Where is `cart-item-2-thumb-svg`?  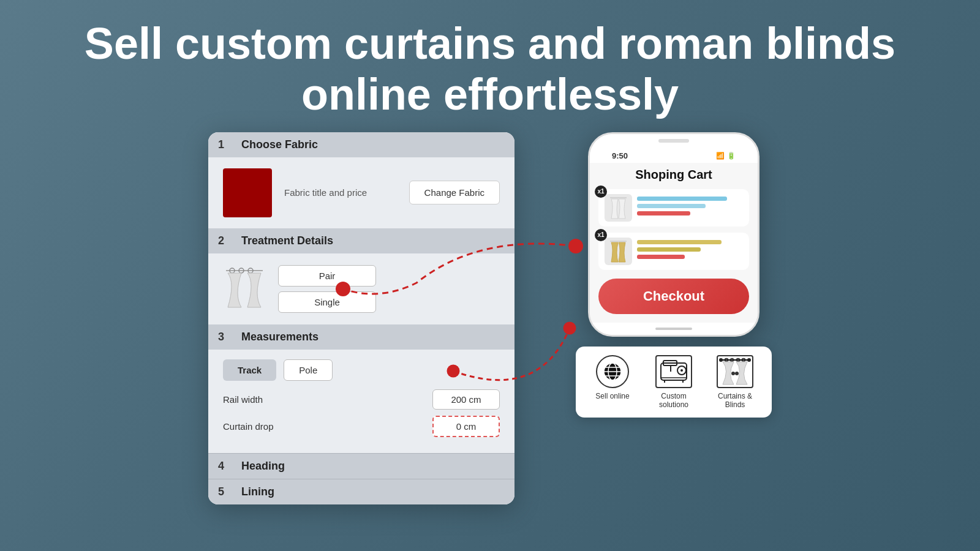 cart-item-2-thumb-svg is located at coordinates (619, 251).